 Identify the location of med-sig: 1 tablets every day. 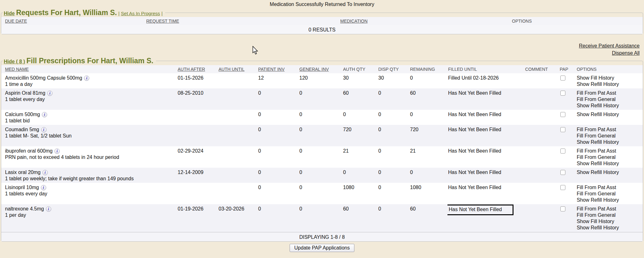
(91, 194).